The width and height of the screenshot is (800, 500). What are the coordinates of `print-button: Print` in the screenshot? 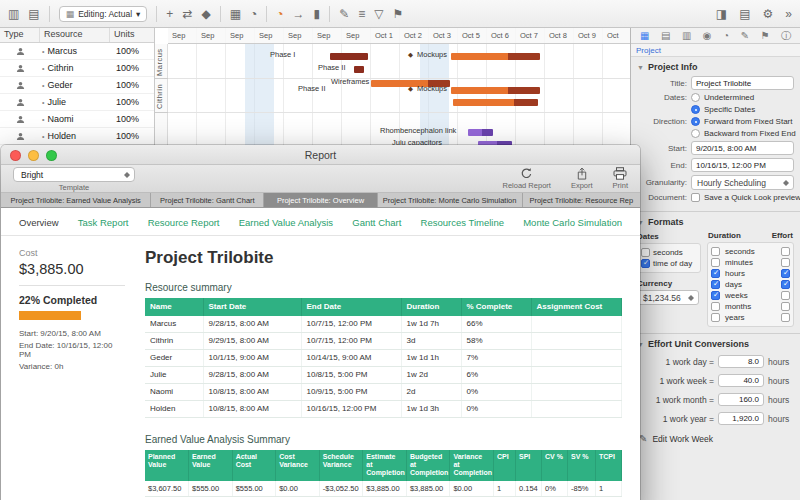 It's located at (620, 178).